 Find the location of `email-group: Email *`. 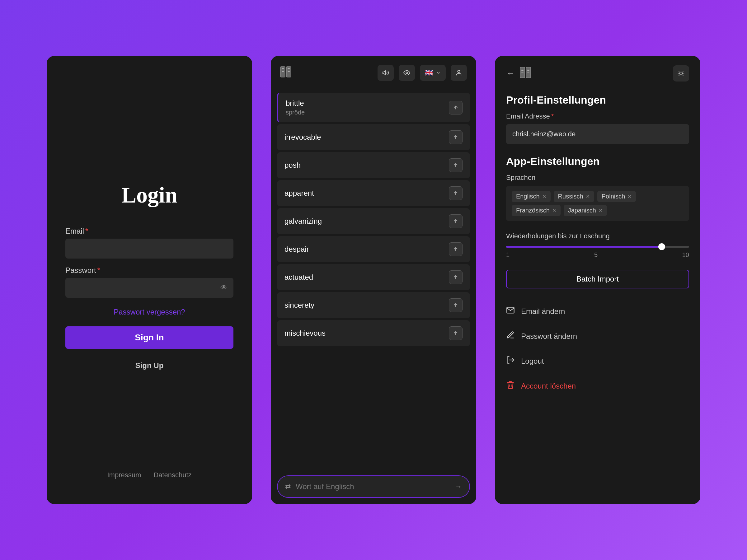

email-group: Email * is located at coordinates (149, 243).